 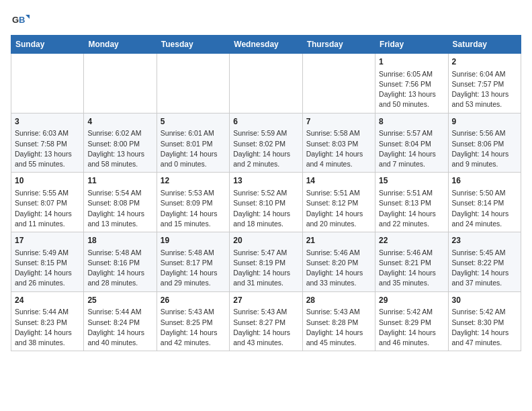 What do you see at coordinates (47, 240) in the screenshot?
I see `day-number: 17` at bounding box center [47, 240].